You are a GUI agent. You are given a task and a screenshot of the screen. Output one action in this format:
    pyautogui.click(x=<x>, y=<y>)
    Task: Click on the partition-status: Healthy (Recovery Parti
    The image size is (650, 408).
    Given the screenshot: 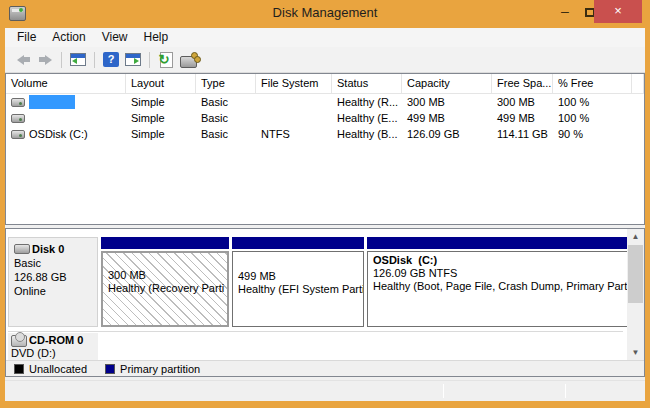 What is the action you would take?
    pyautogui.click(x=168, y=288)
    